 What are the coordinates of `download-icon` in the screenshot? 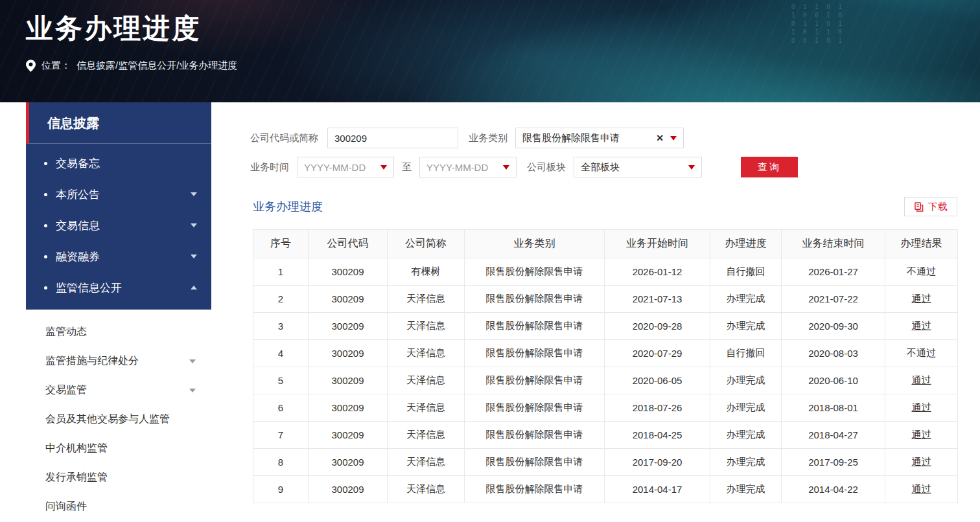 It's located at (919, 207).